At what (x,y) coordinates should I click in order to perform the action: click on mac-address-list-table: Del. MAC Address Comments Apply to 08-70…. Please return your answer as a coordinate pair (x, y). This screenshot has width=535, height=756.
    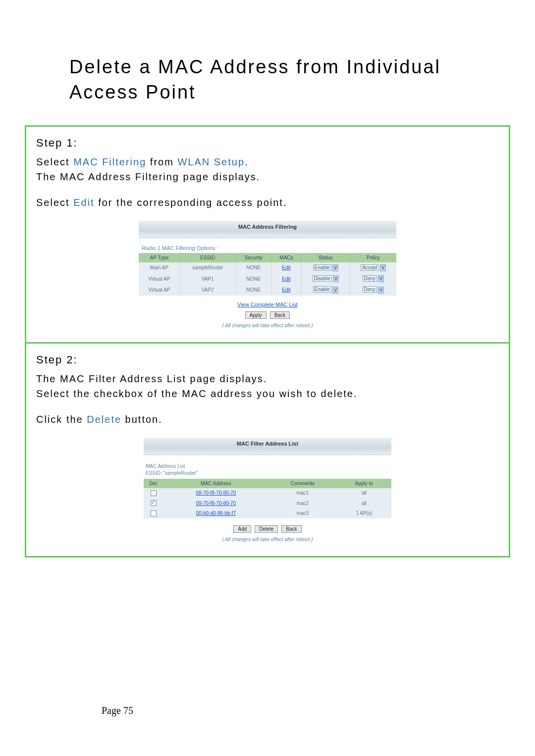
    Looking at the image, I should click on (268, 499).